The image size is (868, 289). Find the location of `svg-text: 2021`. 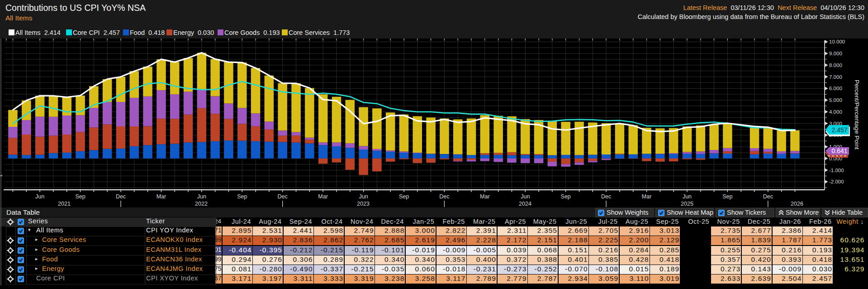

svg-text: 2021 is located at coordinates (64, 204).